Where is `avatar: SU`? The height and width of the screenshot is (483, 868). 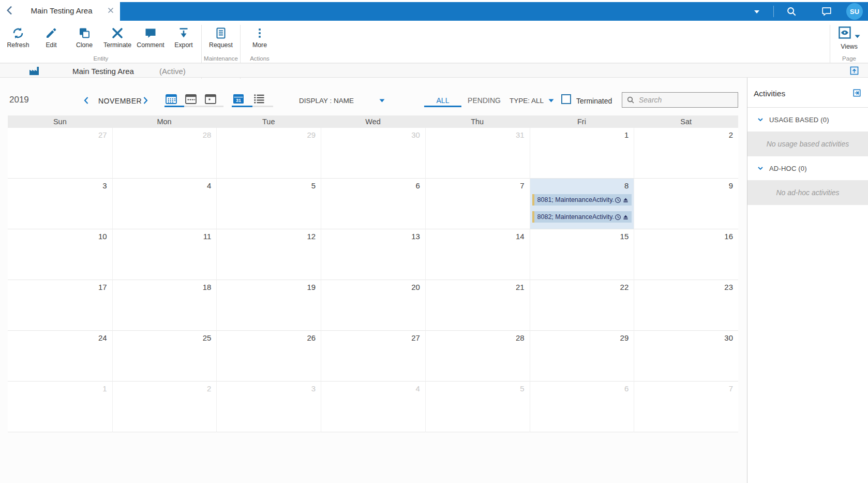
avatar: SU is located at coordinates (855, 11).